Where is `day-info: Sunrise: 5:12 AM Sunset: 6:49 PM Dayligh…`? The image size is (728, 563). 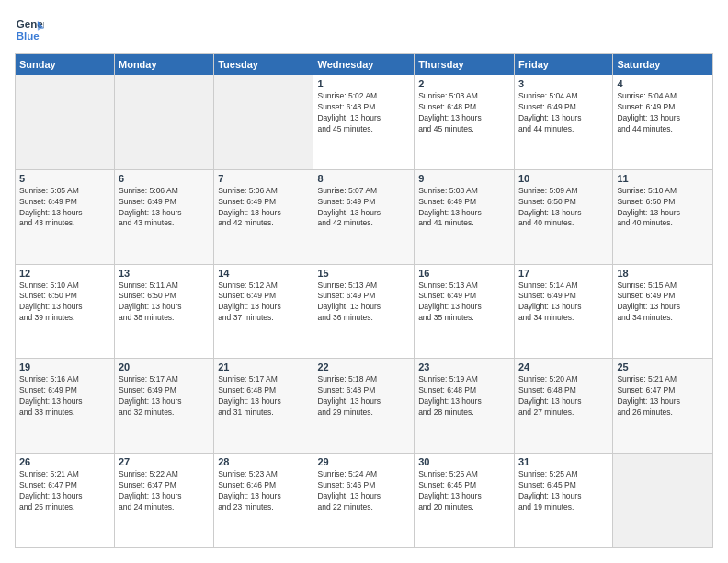
day-info: Sunrise: 5:12 AM Sunset: 6:49 PM Dayligh… is located at coordinates (263, 303).